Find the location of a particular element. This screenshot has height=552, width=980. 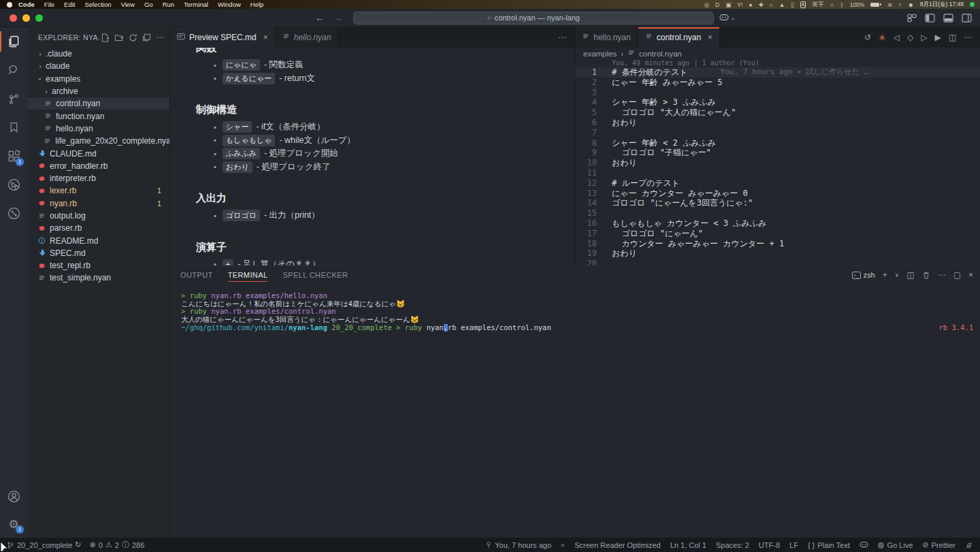

go-live-item: ◍ Go Live is located at coordinates (896, 545).